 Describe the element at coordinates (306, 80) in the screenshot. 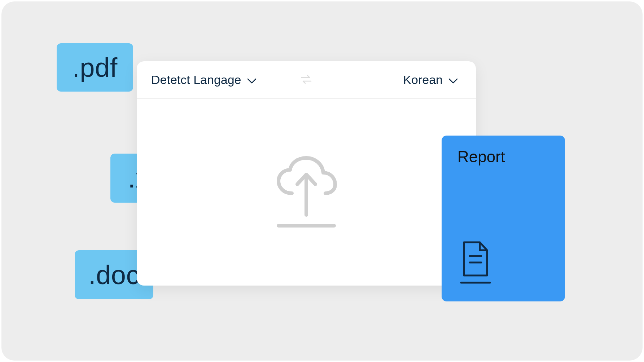

I see `card-header: Detetct Langage Korean` at that location.